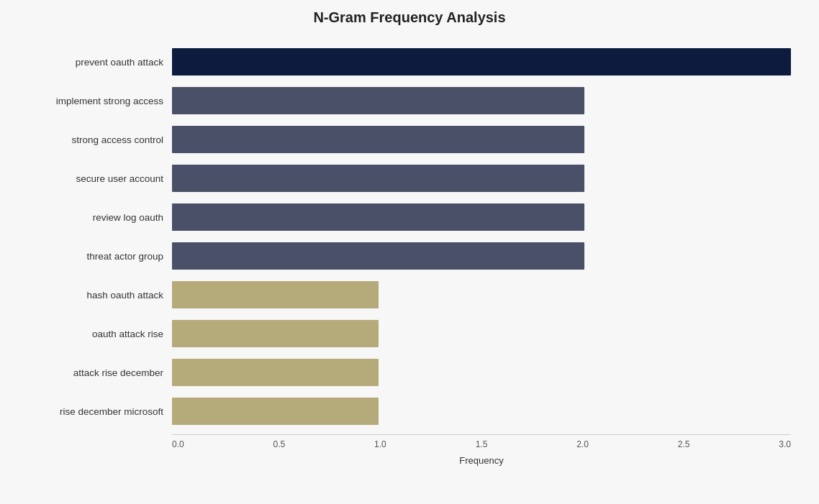 This screenshot has width=819, height=504. What do you see at coordinates (410, 334) in the screenshot?
I see `bar-row: oauth attack rise` at bounding box center [410, 334].